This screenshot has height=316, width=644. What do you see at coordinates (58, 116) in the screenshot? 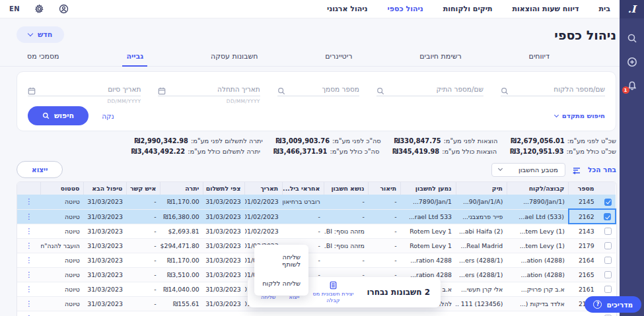
I see `search-button: חיפוש` at bounding box center [58, 116].